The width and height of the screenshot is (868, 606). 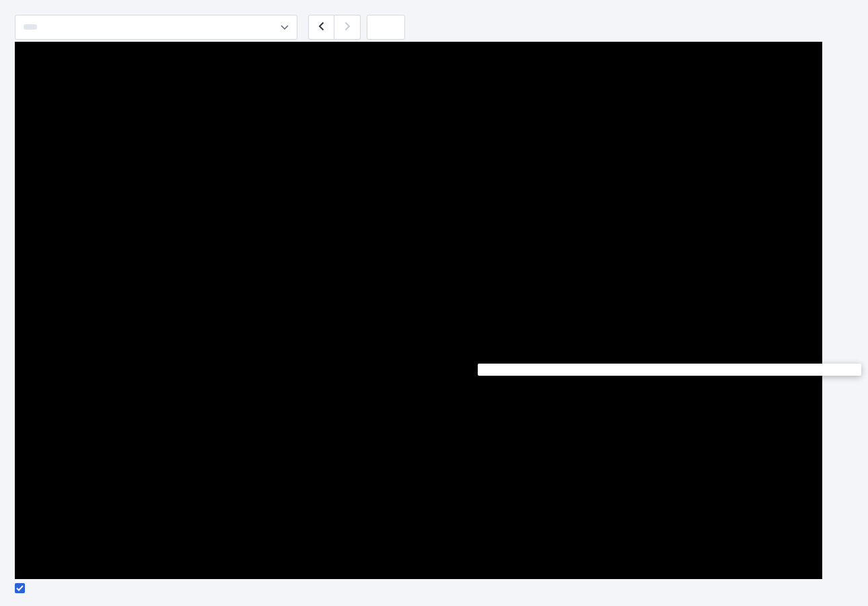 I want to click on time-preset-badge, so click(x=30, y=27).